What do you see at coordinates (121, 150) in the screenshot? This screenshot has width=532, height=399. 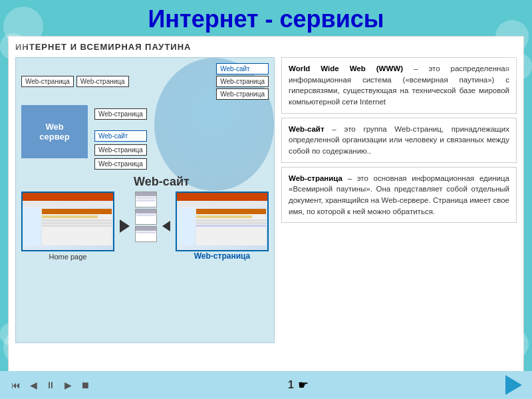 I see `web-page-label-r4: Web-страница` at bounding box center [121, 150].